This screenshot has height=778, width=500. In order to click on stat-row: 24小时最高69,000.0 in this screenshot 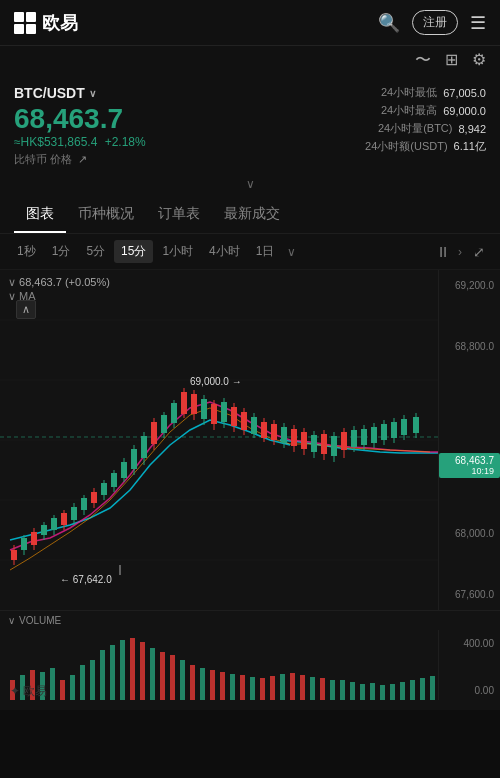, I will do `click(434, 110)`.